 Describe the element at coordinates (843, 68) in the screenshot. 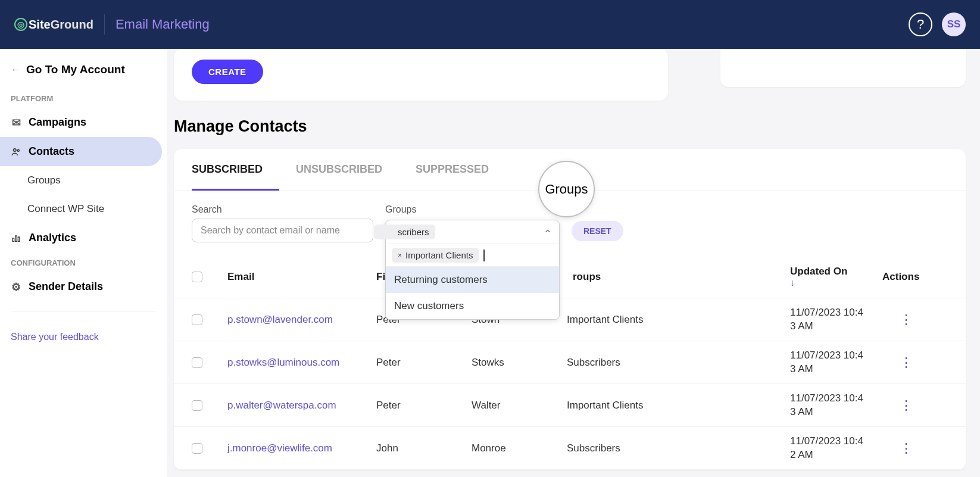

I see `side-panel` at that location.